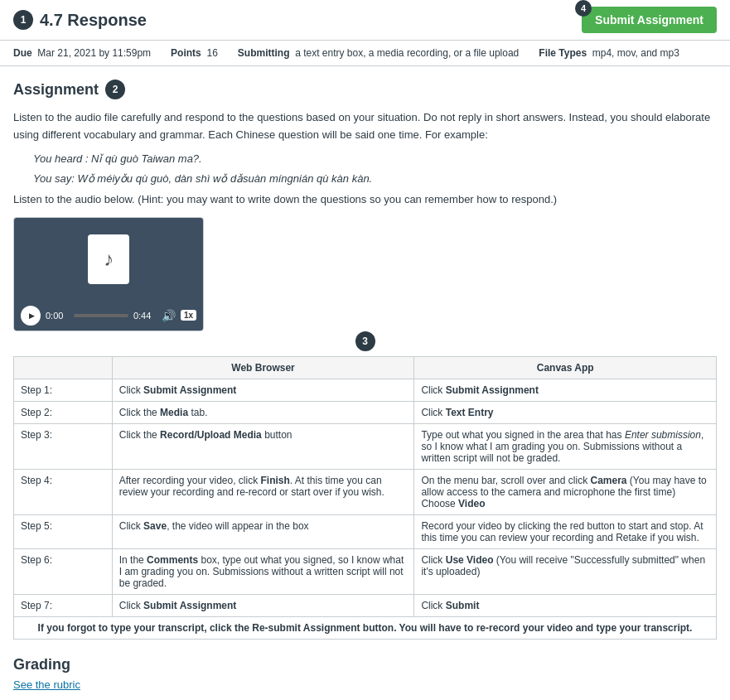 The height and width of the screenshot is (700, 730). Describe the element at coordinates (63, 389) in the screenshot. I see `step-label: Step 1:` at that location.